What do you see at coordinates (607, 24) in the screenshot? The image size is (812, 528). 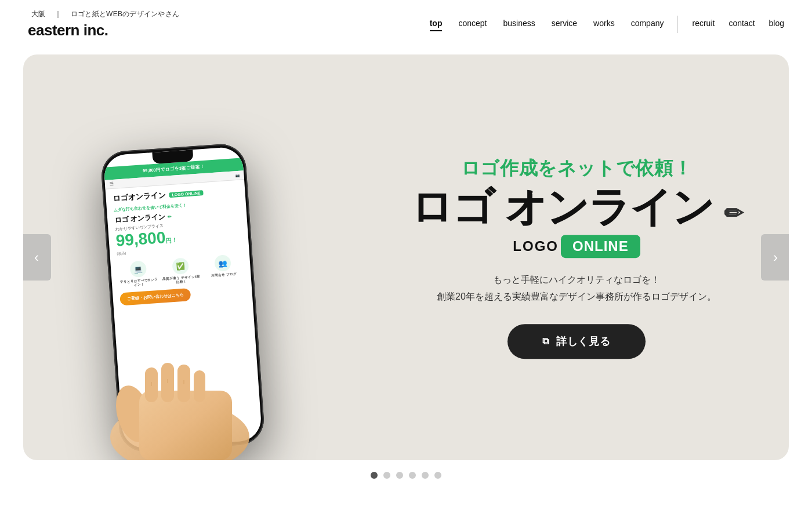 I see `main-nav: top concept business service works compa…` at bounding box center [607, 24].